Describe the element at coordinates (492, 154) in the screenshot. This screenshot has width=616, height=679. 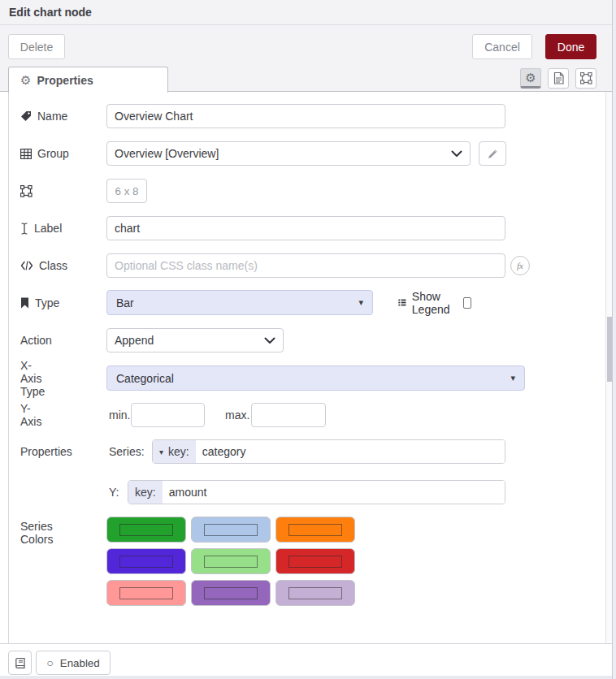
I see `pencil-icon` at that location.